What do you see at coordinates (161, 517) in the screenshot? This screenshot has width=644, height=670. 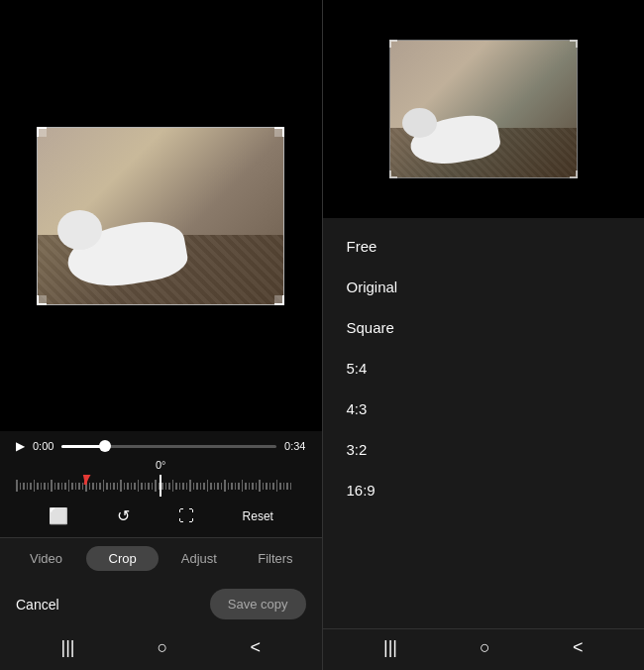 I see `tools-row: ⬜ ↺ ⛶ Reset` at bounding box center [161, 517].